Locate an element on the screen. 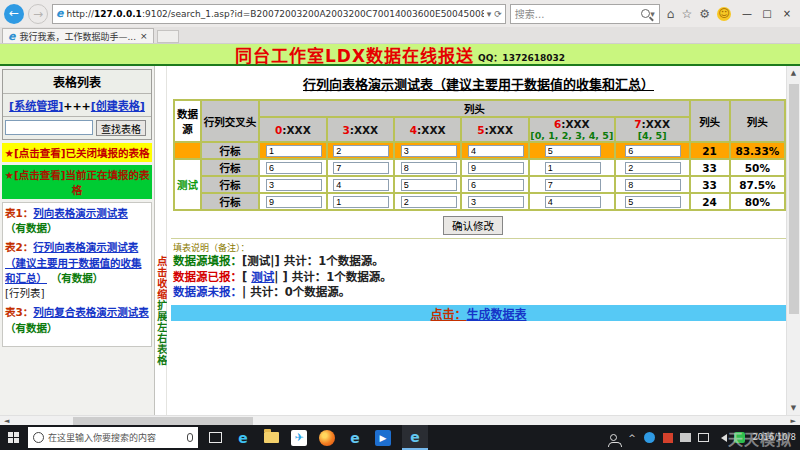 Image resolution: width=800 pixels, height=450 pixels. wechat-tray-icon is located at coordinates (740, 438).